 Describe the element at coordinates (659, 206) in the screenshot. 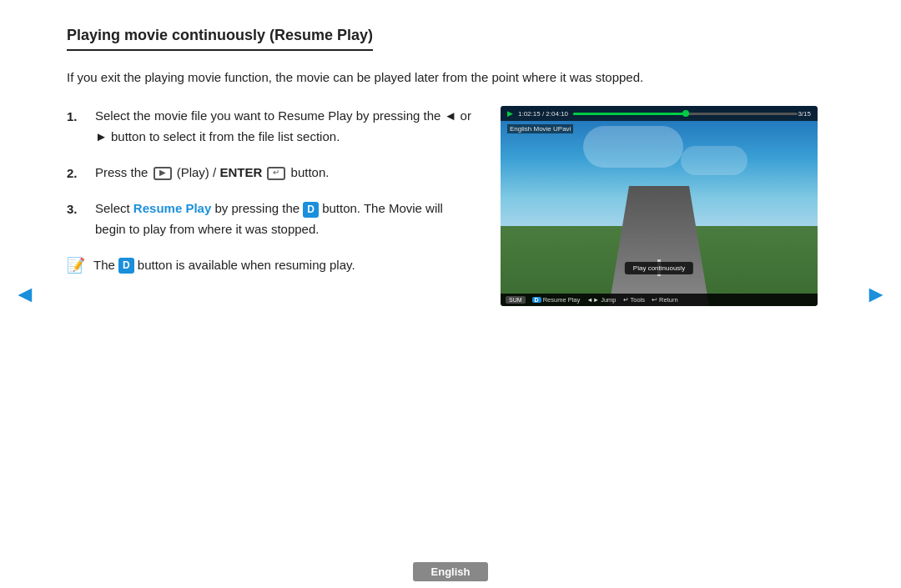

I see `screen-container: ▶ 1:02:15 / 2:04:10 3/15 English Movie U…` at that location.